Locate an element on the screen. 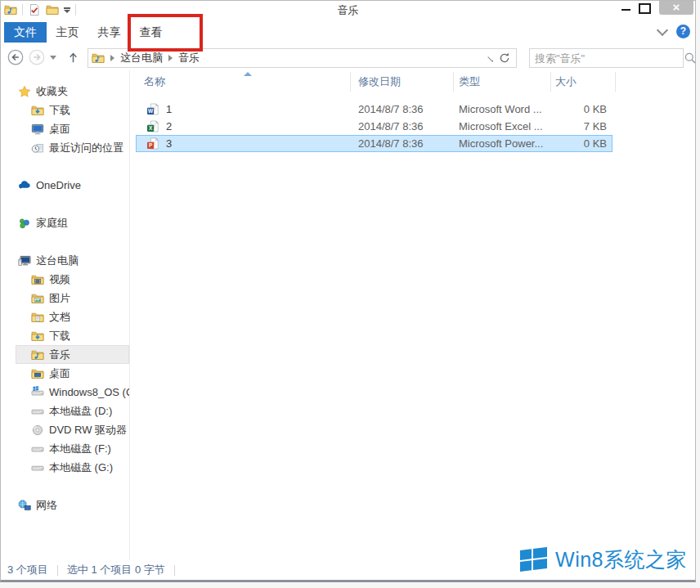 The width and height of the screenshot is (700, 588). back-button-icon is located at coordinates (16, 57).